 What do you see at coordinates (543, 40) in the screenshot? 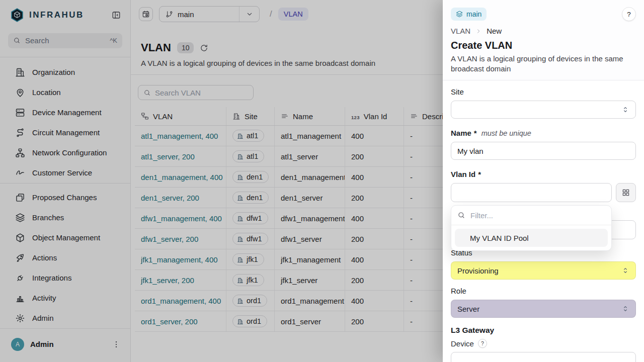
I see `panel-header: main ? VLAN New Create VLAN A VLAN is a …` at bounding box center [543, 40].